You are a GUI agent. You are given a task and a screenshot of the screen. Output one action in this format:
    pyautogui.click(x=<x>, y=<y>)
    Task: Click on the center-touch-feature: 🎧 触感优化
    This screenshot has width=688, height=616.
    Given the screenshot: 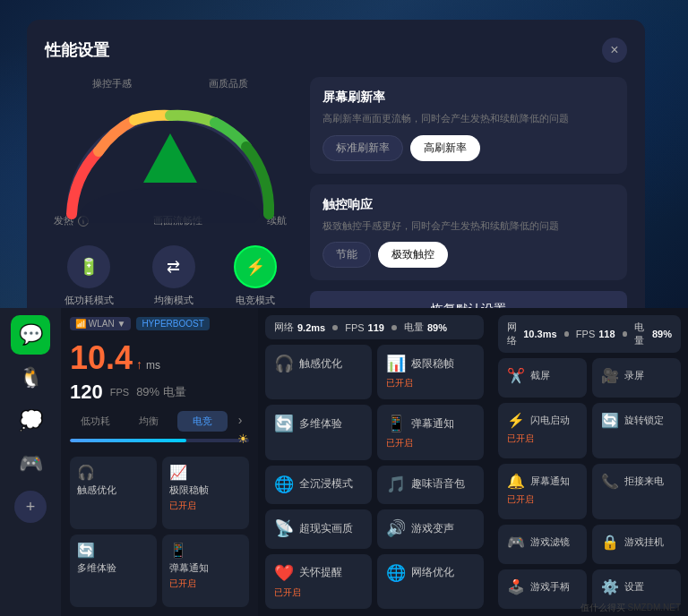 What is the action you would take?
    pyautogui.click(x=319, y=372)
    